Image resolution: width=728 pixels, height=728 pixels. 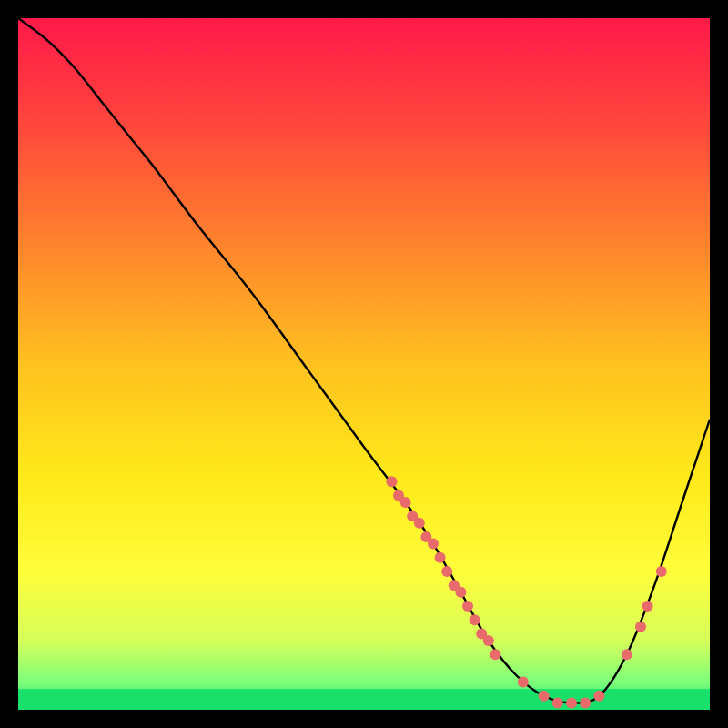 What do you see at coordinates (364, 699) in the screenshot?
I see `baseline-band` at bounding box center [364, 699].